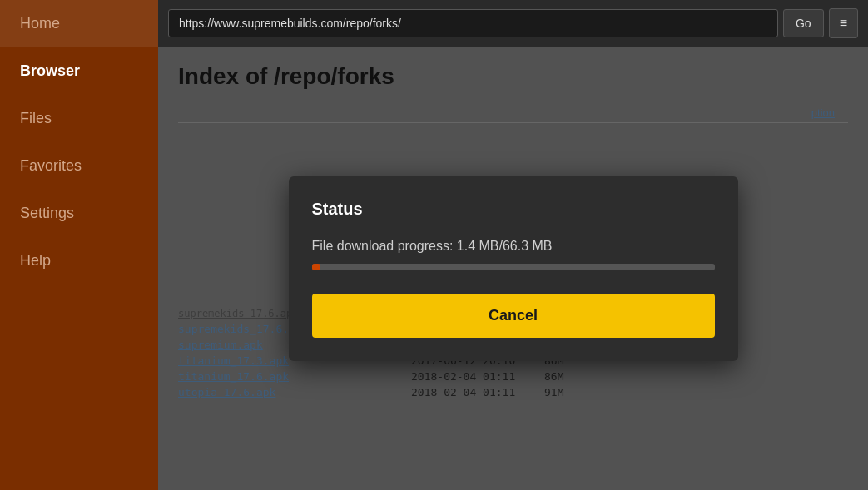  What do you see at coordinates (79, 166) in the screenshot?
I see `sidebar-item-favorites: Favorites` at bounding box center [79, 166].